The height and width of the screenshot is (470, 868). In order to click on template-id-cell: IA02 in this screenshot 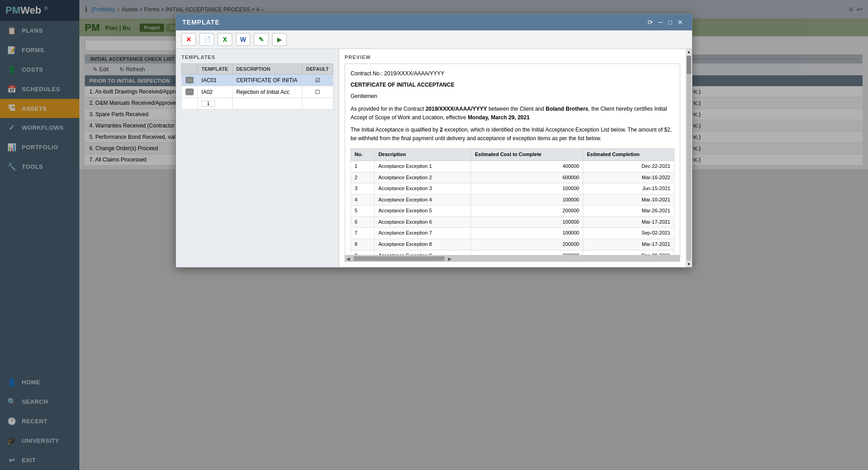, I will do `click(215, 92)`.